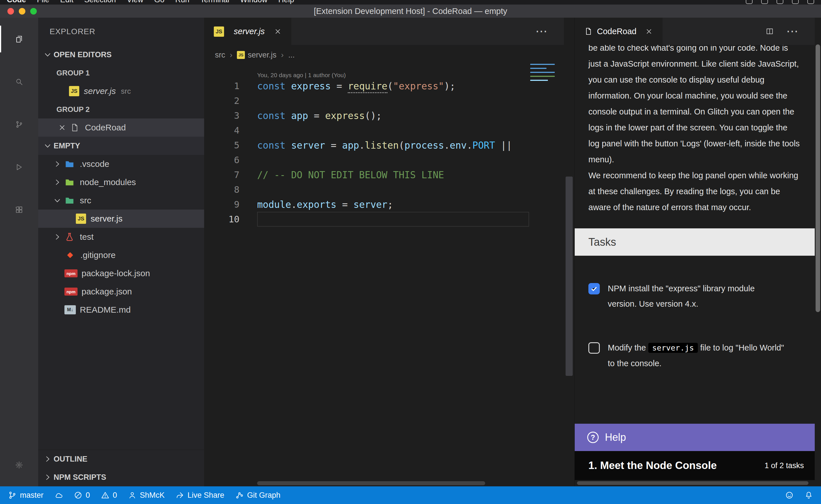 The height and width of the screenshot is (504, 821). What do you see at coordinates (121, 468) in the screenshot?
I see `sidebar-bottom-sections: OUTLINENPM SCRIPTS` at bounding box center [121, 468].